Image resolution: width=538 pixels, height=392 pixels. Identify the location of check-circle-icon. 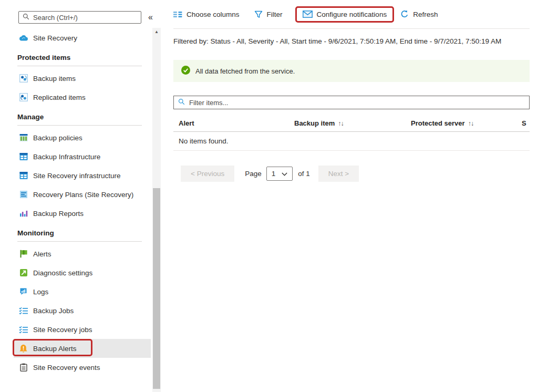
(186, 71).